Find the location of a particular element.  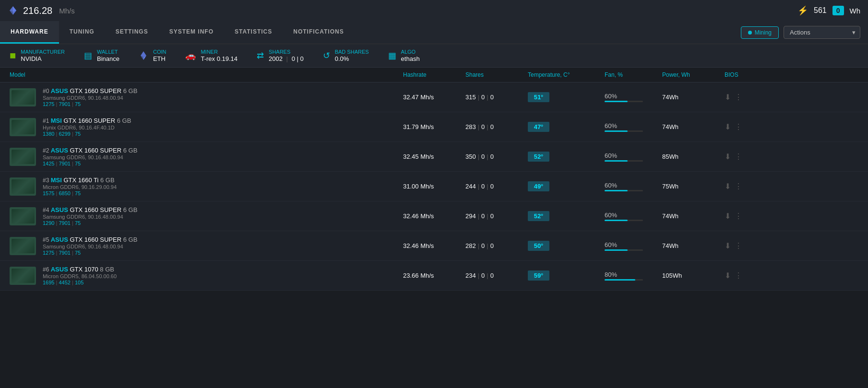

table-row: #2 ASUS GTX 1660 SUPER 6 GB Samsung GDDR… is located at coordinates (434, 157).